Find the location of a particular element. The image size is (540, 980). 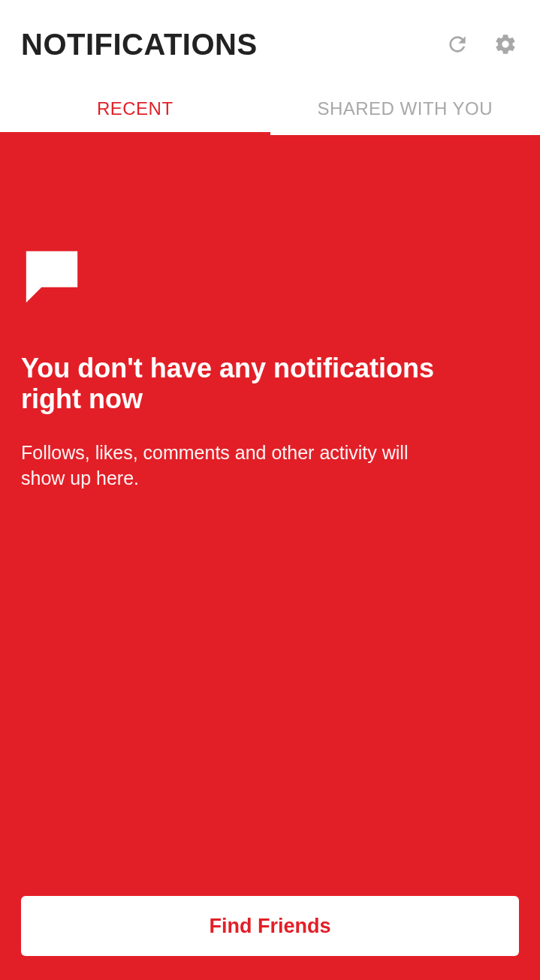

page-title: NOTIFICATIONS is located at coordinates (140, 45).